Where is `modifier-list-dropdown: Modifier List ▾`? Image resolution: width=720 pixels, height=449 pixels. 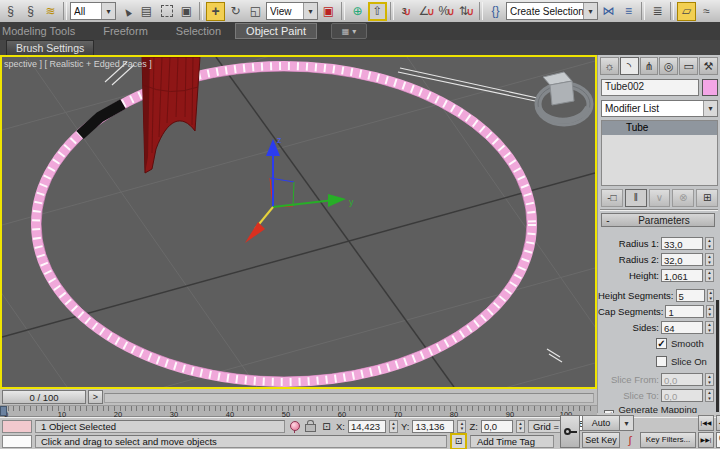 modifier-list-dropdown: Modifier List ▾ is located at coordinates (660, 108).